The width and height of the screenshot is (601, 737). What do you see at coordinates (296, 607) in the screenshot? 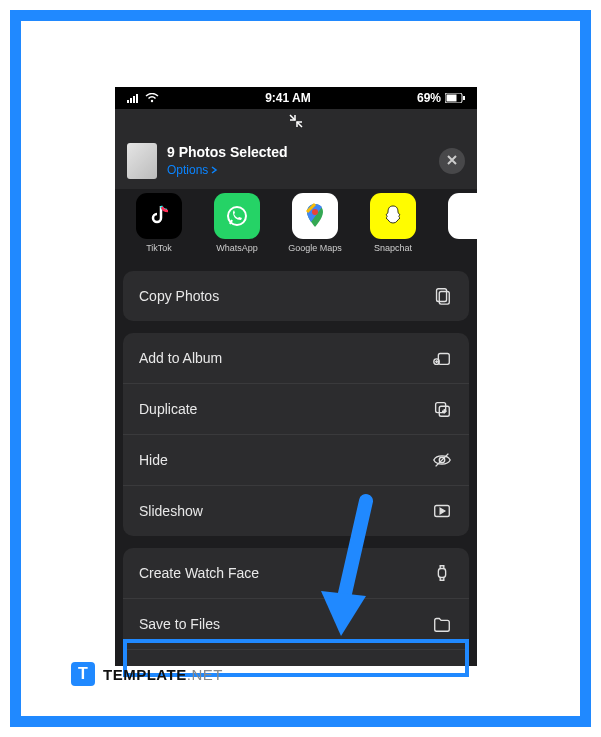
I see `action-group-3: Create Watch Face Save to Files Print` at bounding box center [296, 607].